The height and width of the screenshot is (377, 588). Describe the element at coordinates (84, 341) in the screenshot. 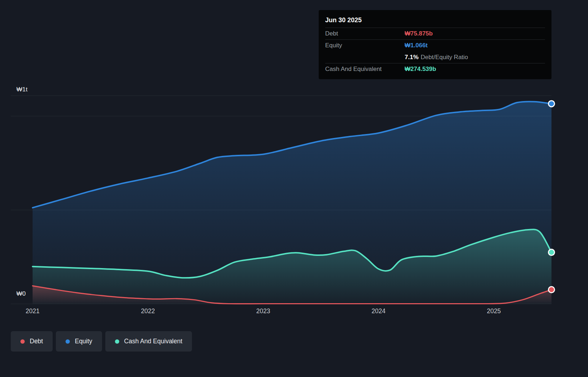

I see `legend-equity-label: Equity` at that location.